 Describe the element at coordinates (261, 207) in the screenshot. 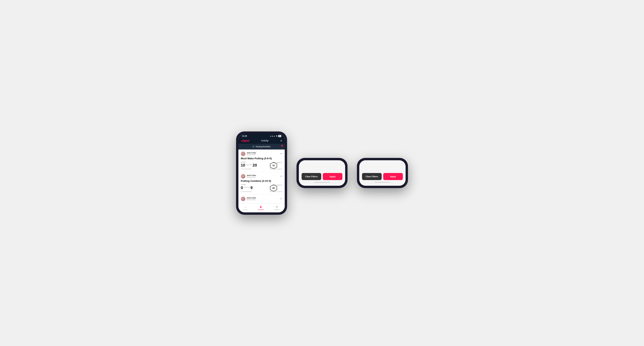

I see `activities-icon: ♟` at that location.